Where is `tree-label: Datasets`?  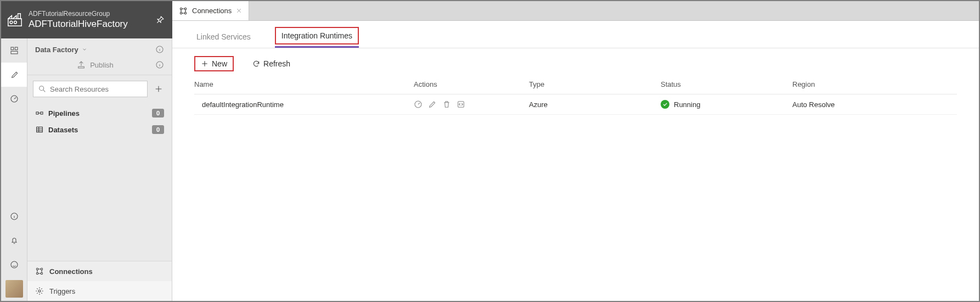 tree-label: Datasets is located at coordinates (63, 130).